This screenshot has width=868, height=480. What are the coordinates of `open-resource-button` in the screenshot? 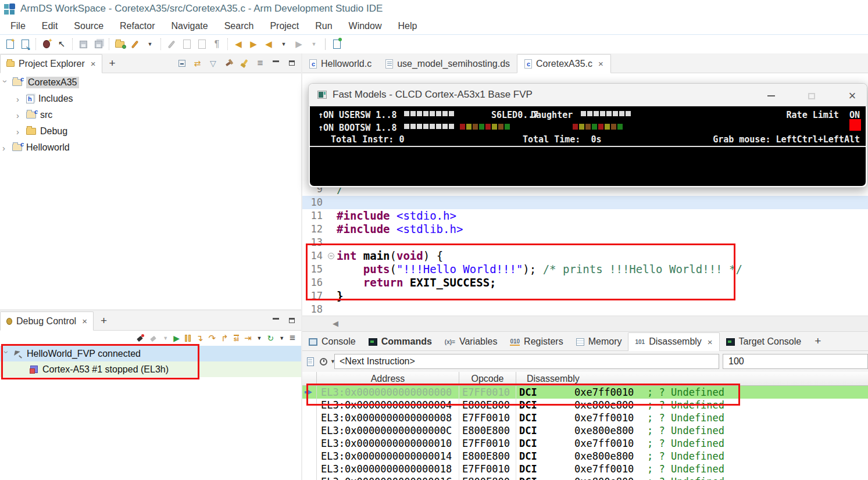 It's located at (120, 44).